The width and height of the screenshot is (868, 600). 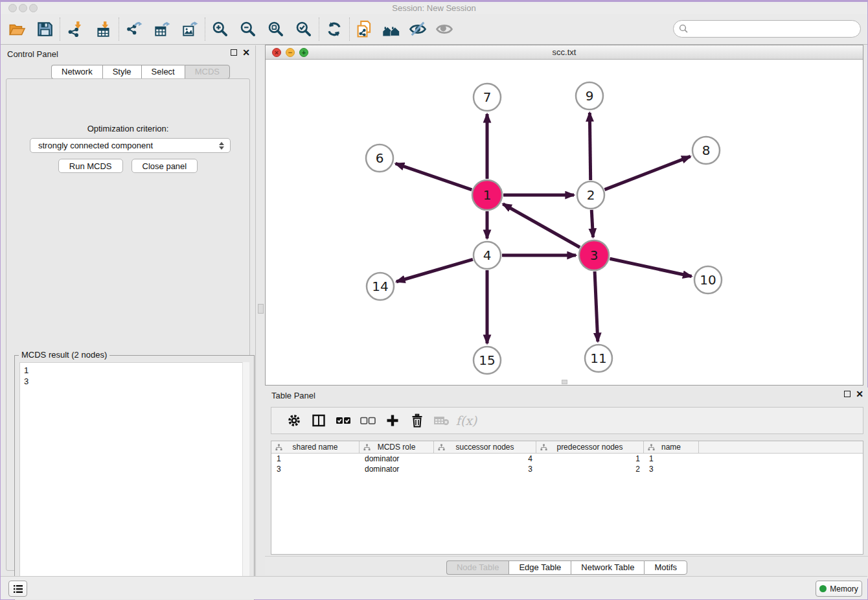 I want to click on network-window-titlebar: × − + scc.txt, so click(x=564, y=52).